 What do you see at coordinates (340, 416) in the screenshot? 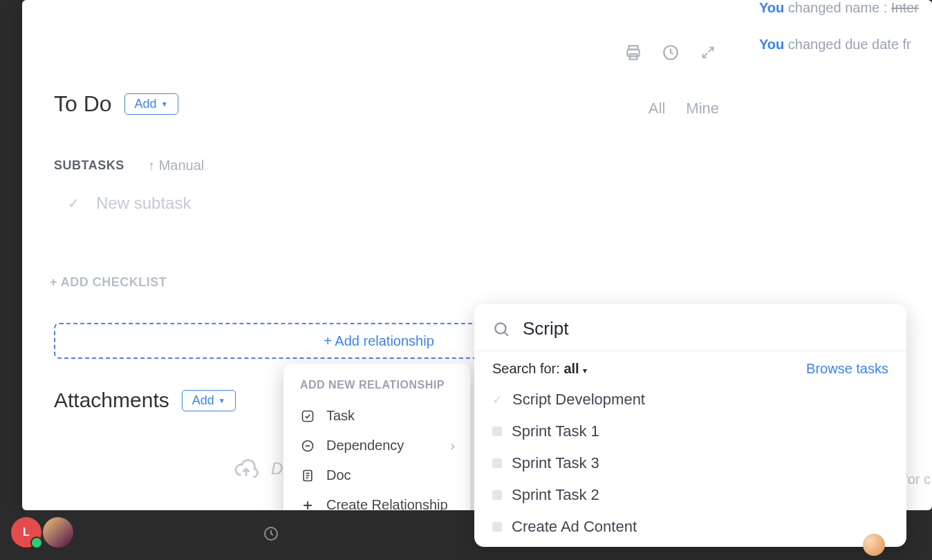
I see `rel-menu-label: Task` at bounding box center [340, 416].